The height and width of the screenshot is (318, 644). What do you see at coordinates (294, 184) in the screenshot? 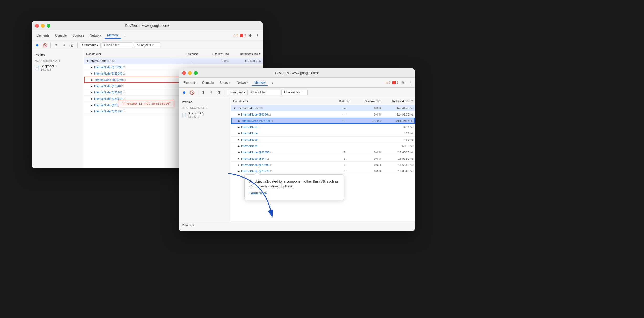
I see `tooltip-text: An object allocated by a component other…` at bounding box center [294, 184].